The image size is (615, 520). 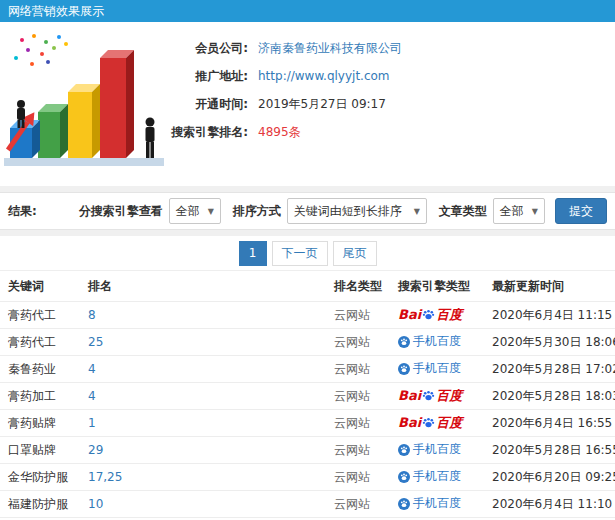 I want to click on rank-link: 10, so click(x=96, y=504).